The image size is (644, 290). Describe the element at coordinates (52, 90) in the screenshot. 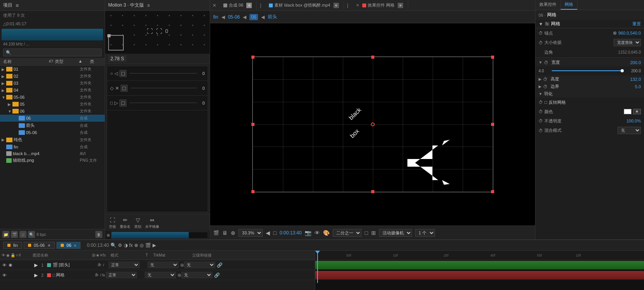

I see `list-item: ▶ 04 文件夹` at that location.